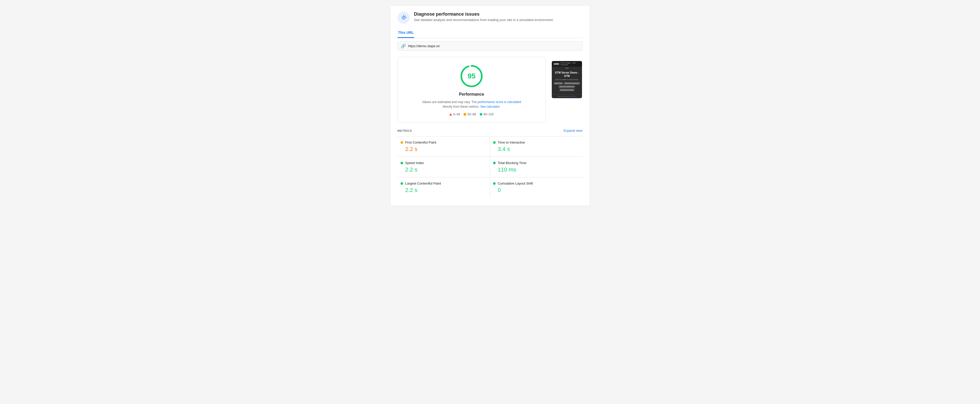 This screenshot has height=404, width=980. What do you see at coordinates (405, 131) in the screenshot?
I see `metrics-title: METRICS` at bounding box center [405, 131].